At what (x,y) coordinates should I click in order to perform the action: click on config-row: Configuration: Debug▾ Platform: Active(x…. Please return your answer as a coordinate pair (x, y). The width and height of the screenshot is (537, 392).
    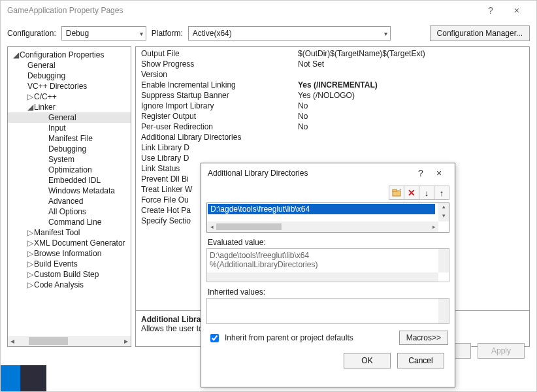
    Looking at the image, I should click on (268, 33).